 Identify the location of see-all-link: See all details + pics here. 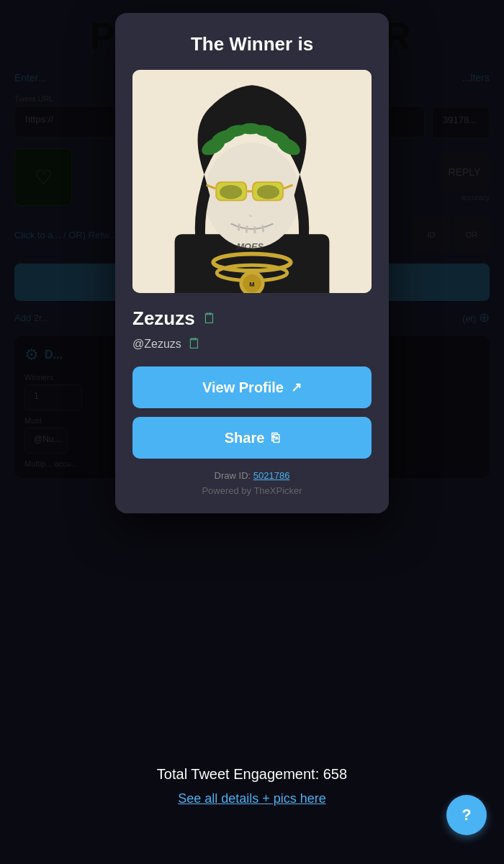
(252, 798).